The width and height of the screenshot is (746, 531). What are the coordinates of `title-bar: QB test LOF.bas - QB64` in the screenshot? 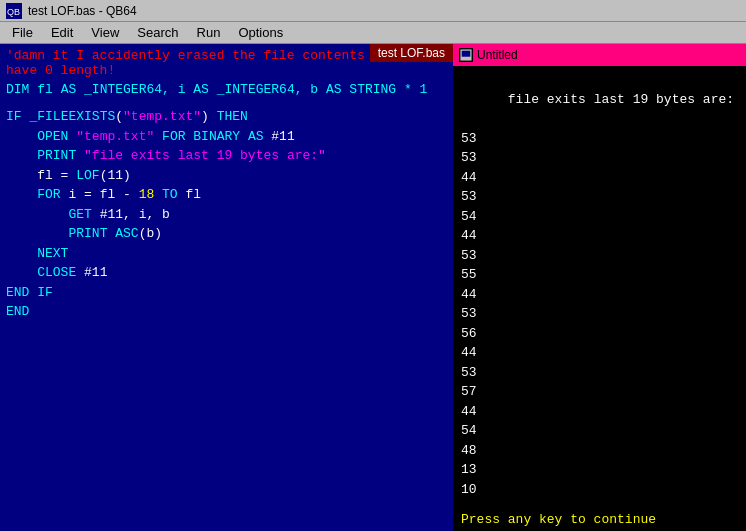 It's located at (373, 11).